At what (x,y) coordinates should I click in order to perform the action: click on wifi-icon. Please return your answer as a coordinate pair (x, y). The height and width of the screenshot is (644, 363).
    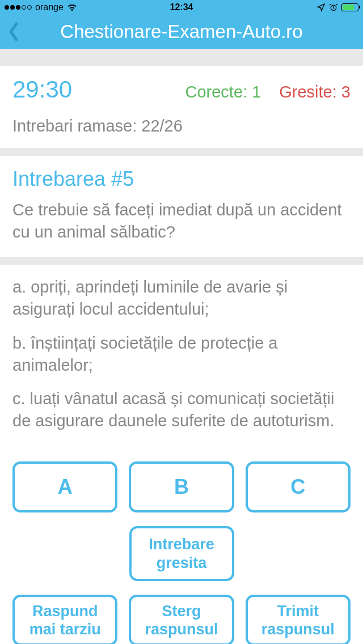
    Looking at the image, I should click on (72, 7).